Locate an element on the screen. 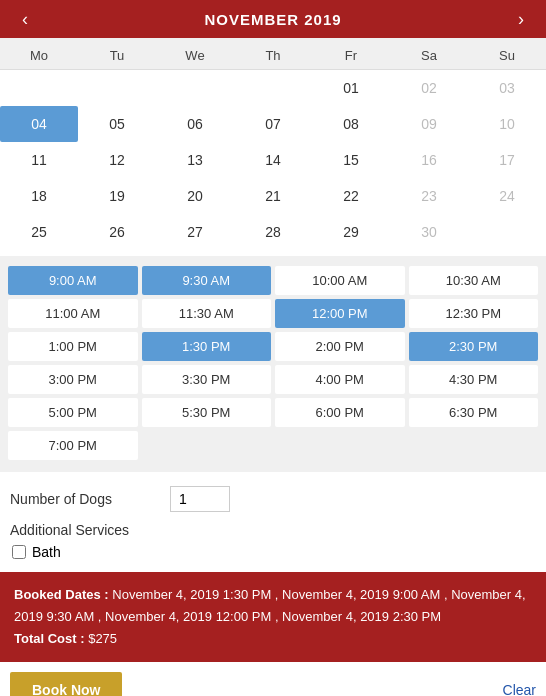  form-section: Number of Dogs Additional Services Bath is located at coordinates (273, 519).